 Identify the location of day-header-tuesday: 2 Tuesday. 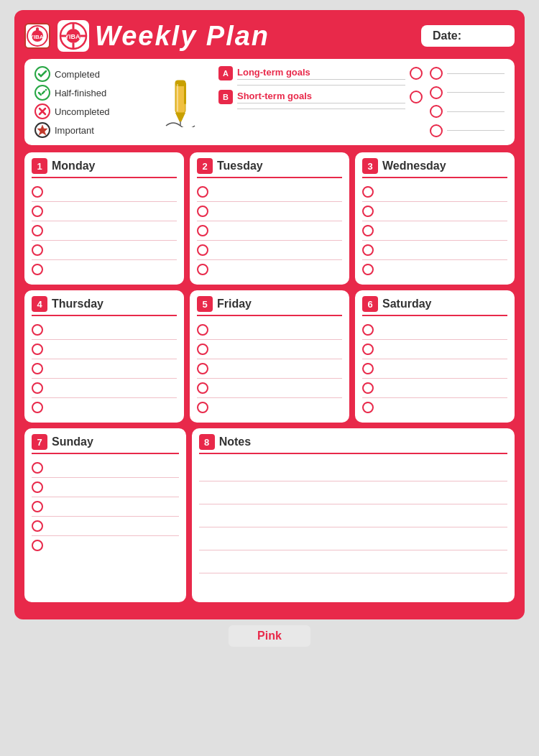
(270, 168).